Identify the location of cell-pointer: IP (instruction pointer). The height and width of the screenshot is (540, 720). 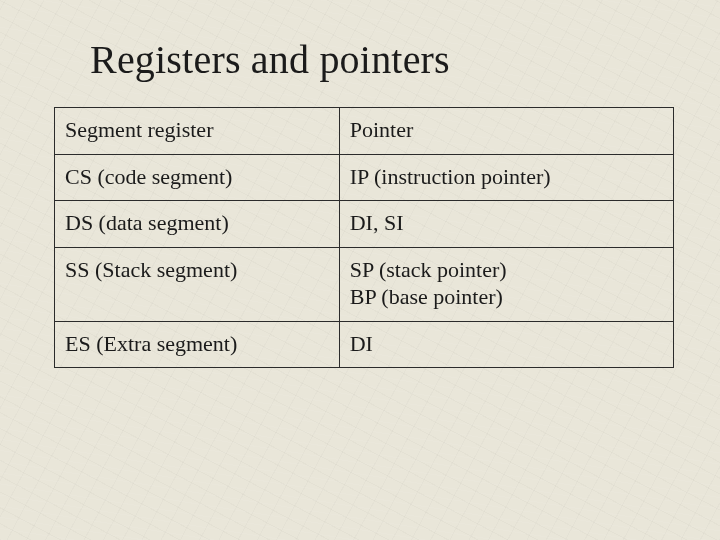
(506, 178).